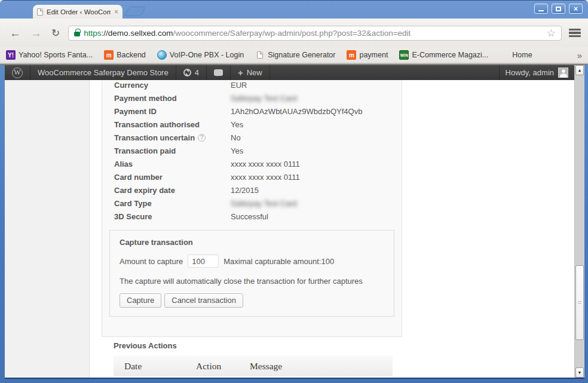 This screenshot has height=383, width=588. Describe the element at coordinates (135, 11) in the screenshot. I see `new-tab-button` at that location.